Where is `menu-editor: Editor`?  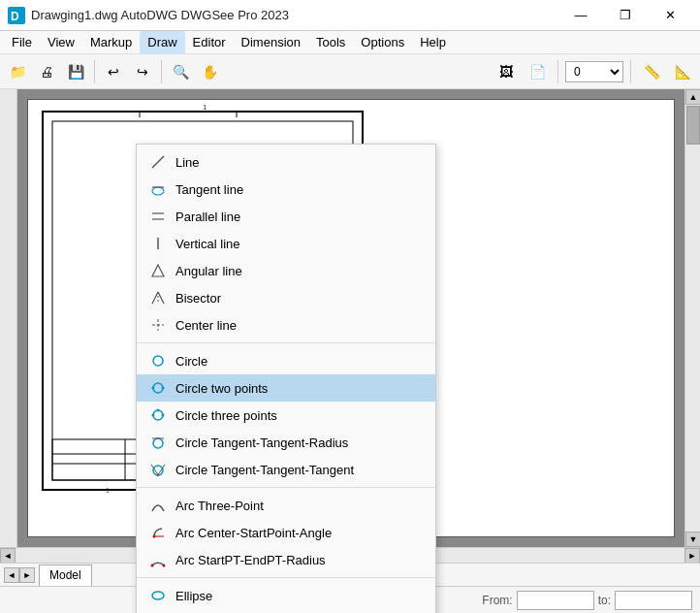 menu-editor: Editor is located at coordinates (209, 43).